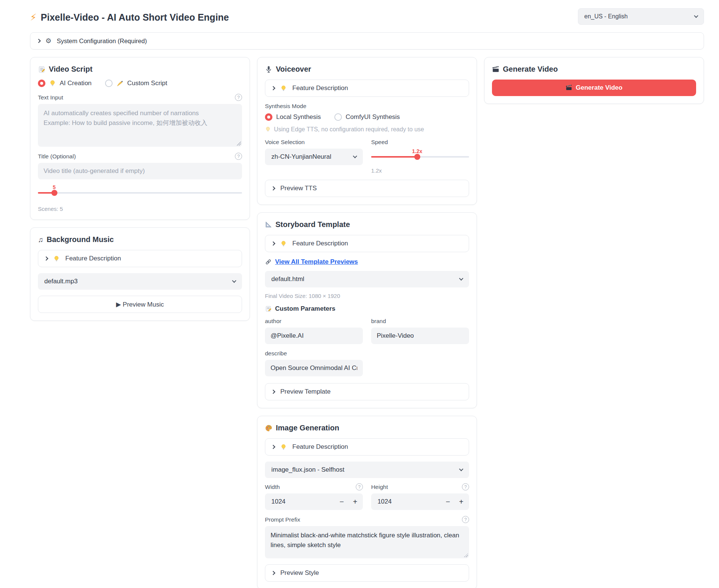 This screenshot has width=719, height=588. I want to click on width-decrement-button, so click(337, 502).